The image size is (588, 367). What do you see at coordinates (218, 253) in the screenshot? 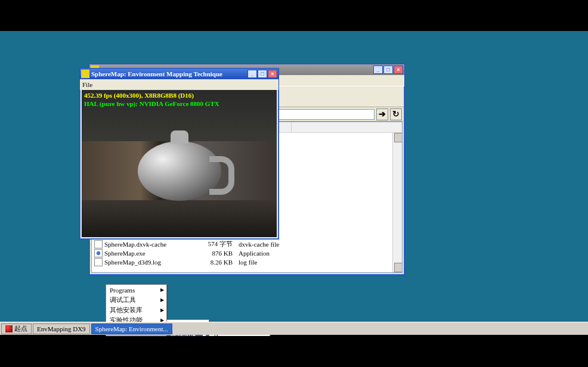
I see `file-size: 876 KB` at bounding box center [218, 253].